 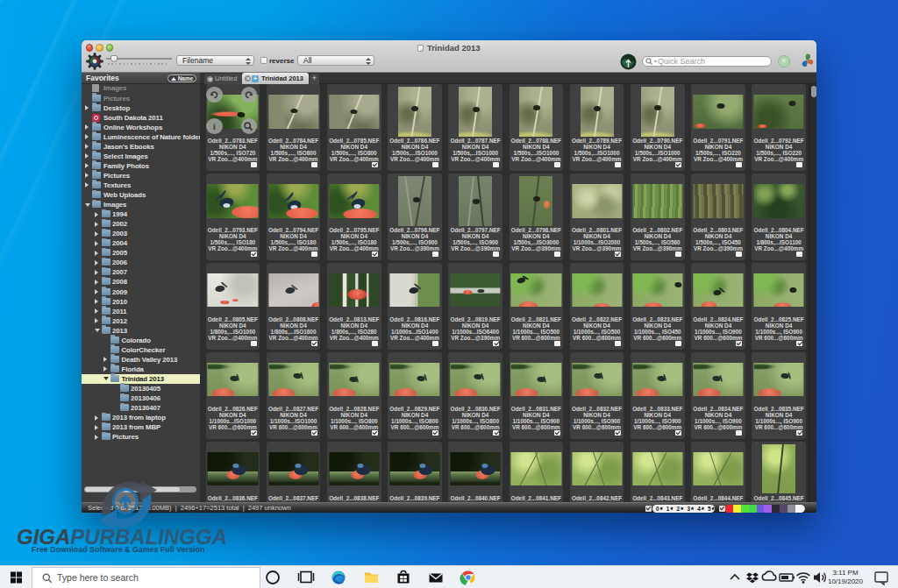 I want to click on svg-text: 4, so click(x=699, y=508).